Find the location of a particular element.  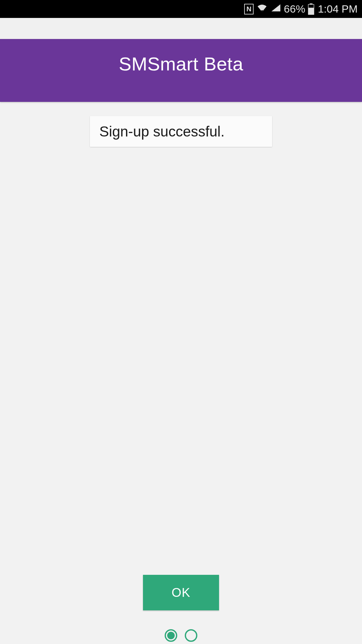

ok-button: OK is located at coordinates (181, 592).